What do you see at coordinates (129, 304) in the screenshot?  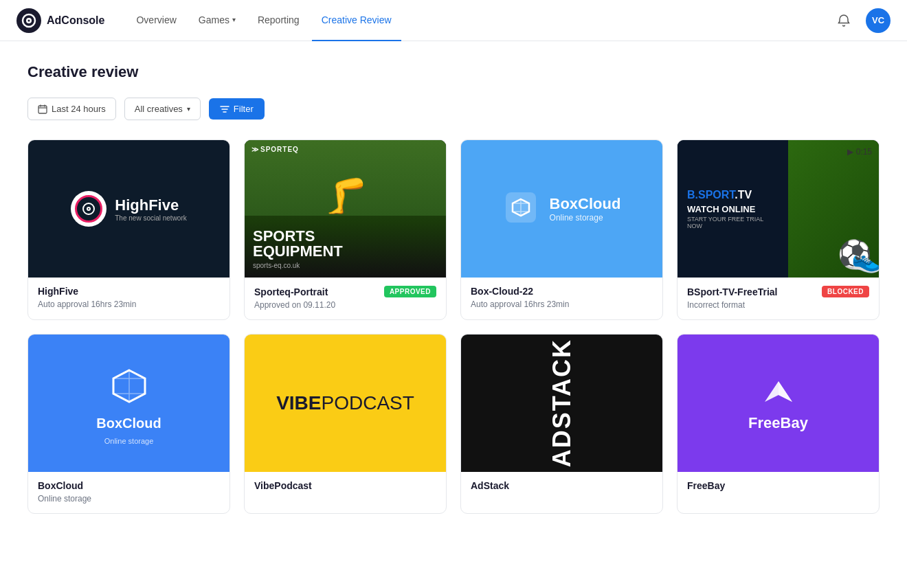 I see `card-subtitle-highfive: Auto approval 16hrs 23min` at bounding box center [129, 304].